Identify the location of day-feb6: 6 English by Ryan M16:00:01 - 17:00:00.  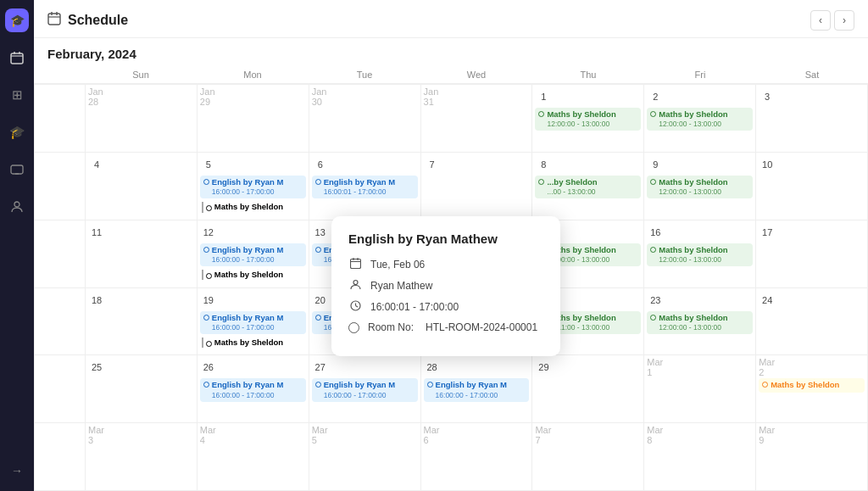
(365, 187).